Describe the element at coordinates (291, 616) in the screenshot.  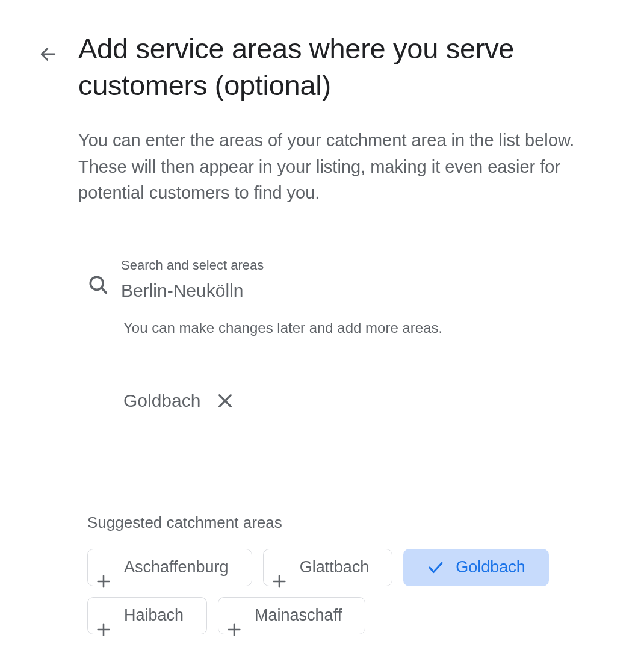
I see `suggestion-chip: Mainaschaff` at that location.